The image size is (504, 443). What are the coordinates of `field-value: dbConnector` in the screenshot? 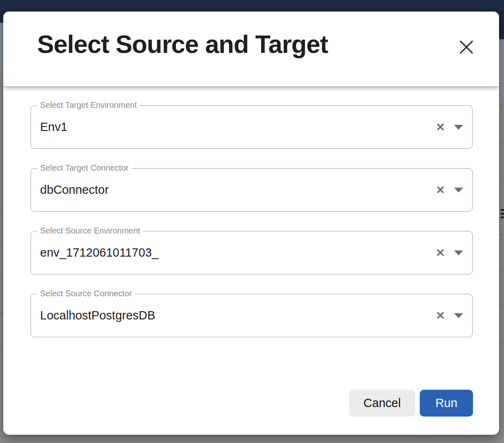 It's located at (74, 190).